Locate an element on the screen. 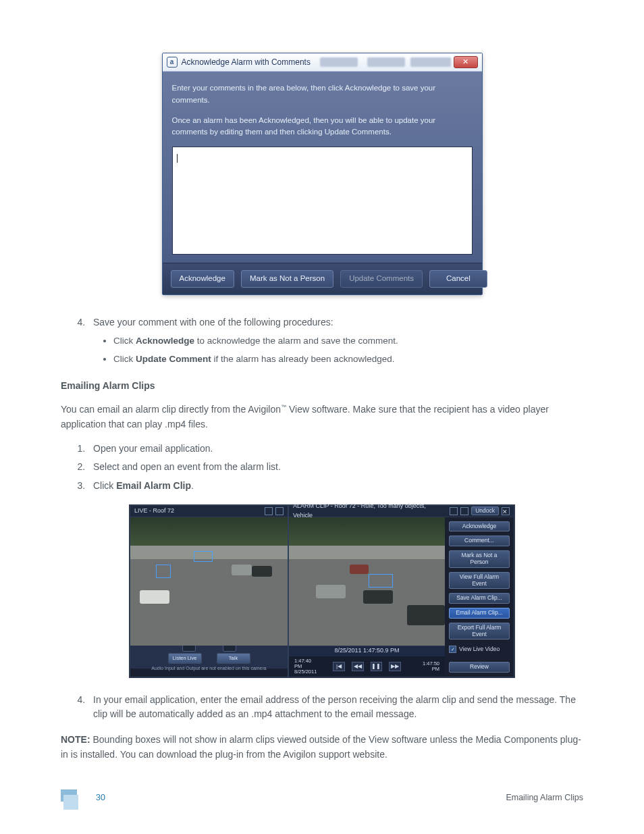 This screenshot has width=644, height=834. dialog-body: Enter your comments in the area below, t… is located at coordinates (323, 167).